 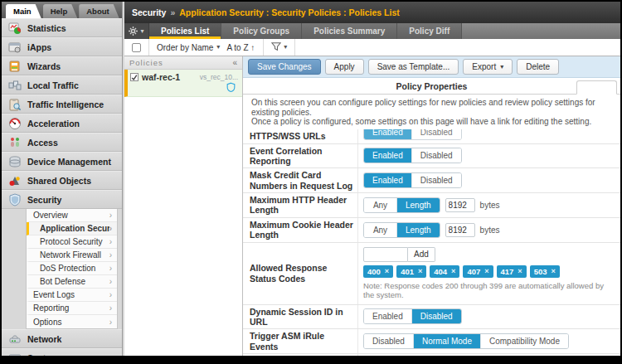 What do you see at coordinates (448, 342) in the screenshot?
I see `trigger-asm-irule-events-option-normal-mode: Normal Mode` at bounding box center [448, 342].